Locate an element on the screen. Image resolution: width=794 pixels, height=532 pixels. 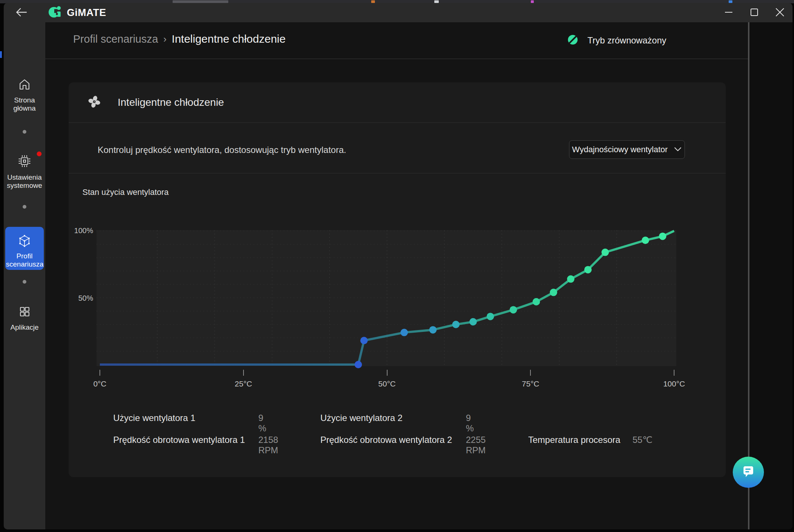
chevron-down-icon is located at coordinates (678, 150).